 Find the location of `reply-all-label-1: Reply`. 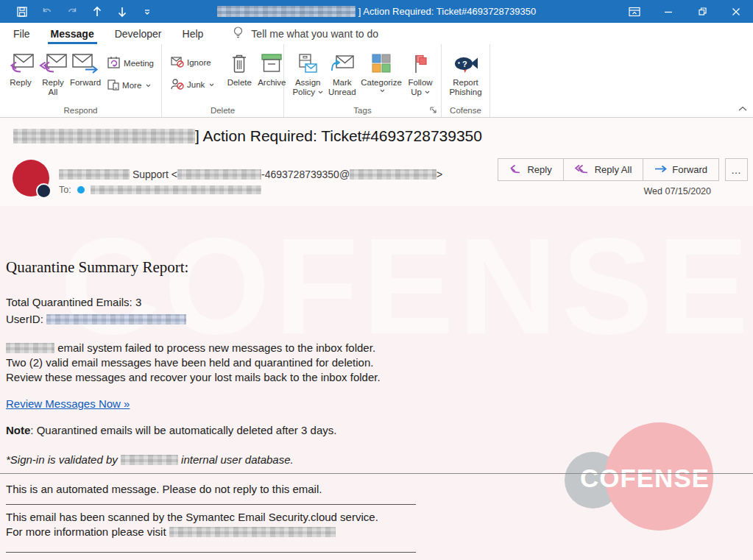

reply-all-label-1: Reply is located at coordinates (53, 82).